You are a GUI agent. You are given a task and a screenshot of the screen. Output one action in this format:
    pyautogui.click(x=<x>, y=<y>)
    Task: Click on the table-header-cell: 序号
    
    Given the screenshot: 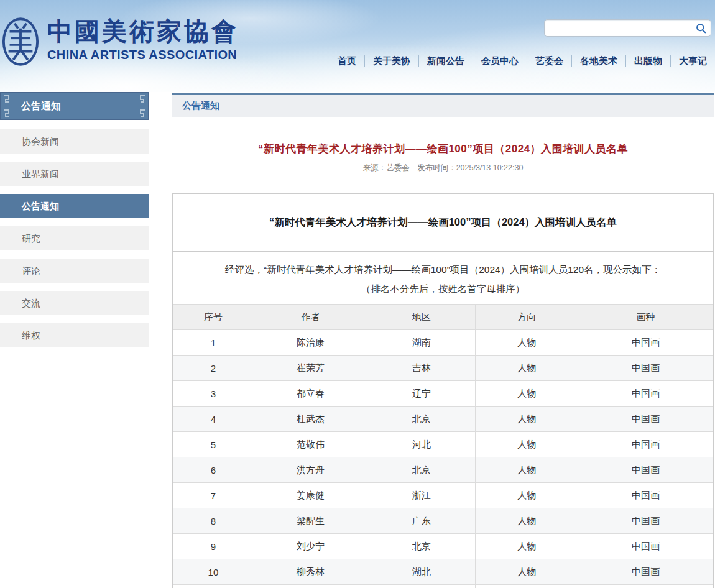 What is the action you would take?
    pyautogui.click(x=213, y=317)
    